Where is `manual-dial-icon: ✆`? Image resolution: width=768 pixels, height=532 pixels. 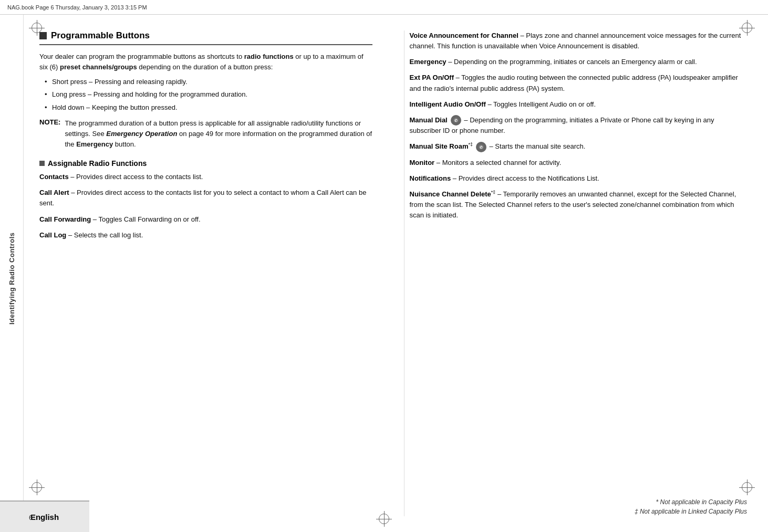
manual-dial-icon: ✆ is located at coordinates (456, 120).